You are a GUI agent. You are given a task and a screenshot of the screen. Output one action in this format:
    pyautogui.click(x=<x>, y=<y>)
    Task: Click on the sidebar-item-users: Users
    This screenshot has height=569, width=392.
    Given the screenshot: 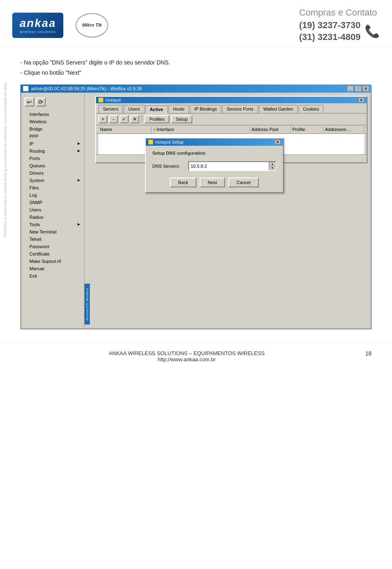 What is the action you would take?
    pyautogui.click(x=53, y=210)
    